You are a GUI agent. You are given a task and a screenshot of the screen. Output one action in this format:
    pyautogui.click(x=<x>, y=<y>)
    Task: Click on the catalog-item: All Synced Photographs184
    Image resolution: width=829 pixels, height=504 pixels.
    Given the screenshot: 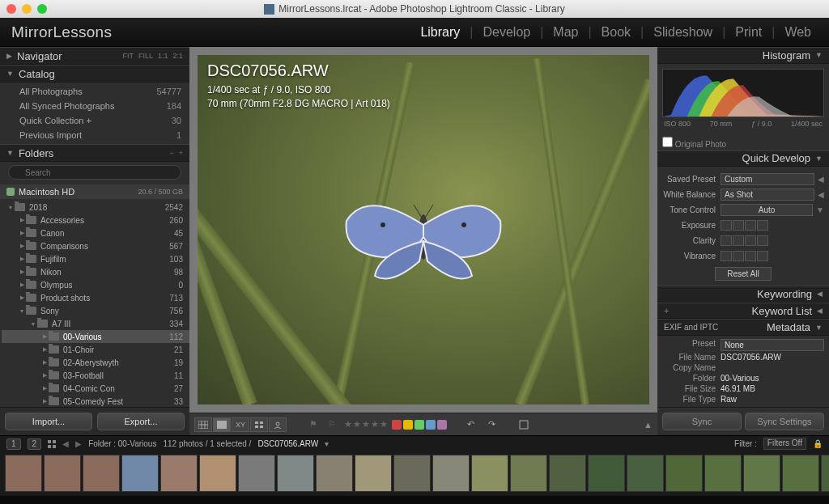 What is the action you would take?
    pyautogui.click(x=95, y=106)
    